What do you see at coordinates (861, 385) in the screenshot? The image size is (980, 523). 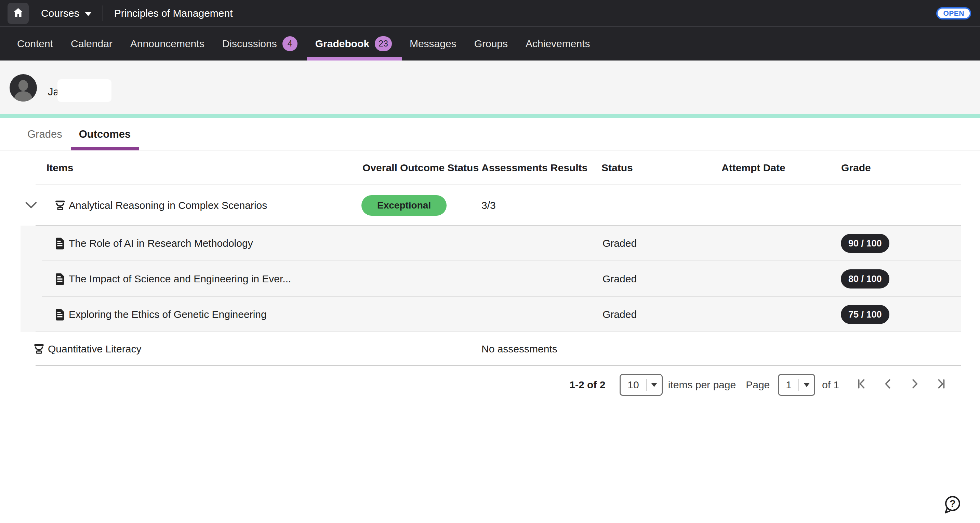 I see `first-page-button` at bounding box center [861, 385].